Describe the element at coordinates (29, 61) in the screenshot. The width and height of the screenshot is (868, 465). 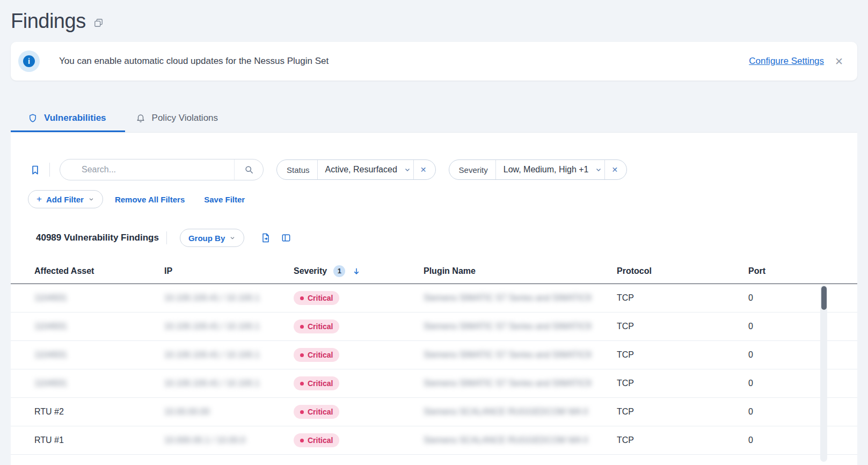
I see `info-icon: i` at that location.